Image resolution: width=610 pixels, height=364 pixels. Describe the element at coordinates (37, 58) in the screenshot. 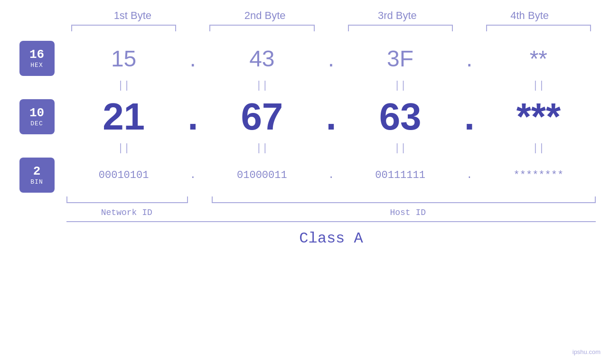

I see `hex-badge: 16 HEX` at that location.